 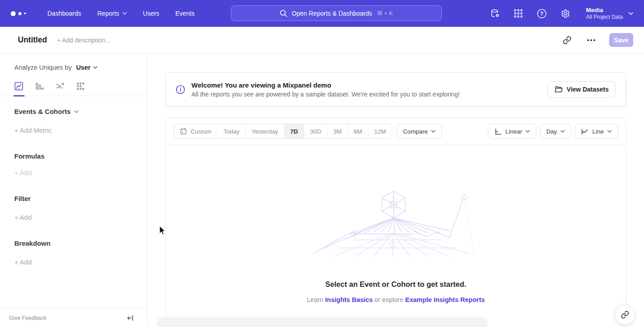 What do you see at coordinates (87, 67) in the screenshot?
I see `analyze-entity-selector: User` at bounding box center [87, 67].